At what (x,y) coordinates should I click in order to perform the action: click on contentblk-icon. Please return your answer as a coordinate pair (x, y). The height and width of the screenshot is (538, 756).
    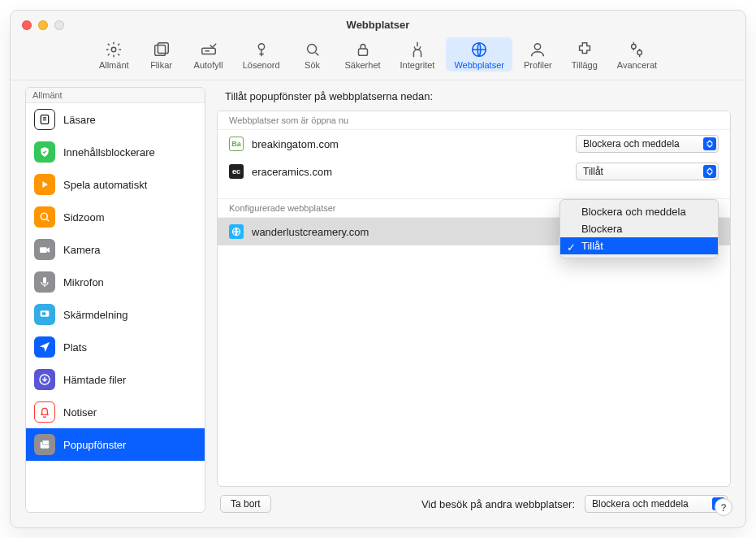
    Looking at the image, I should click on (45, 152).